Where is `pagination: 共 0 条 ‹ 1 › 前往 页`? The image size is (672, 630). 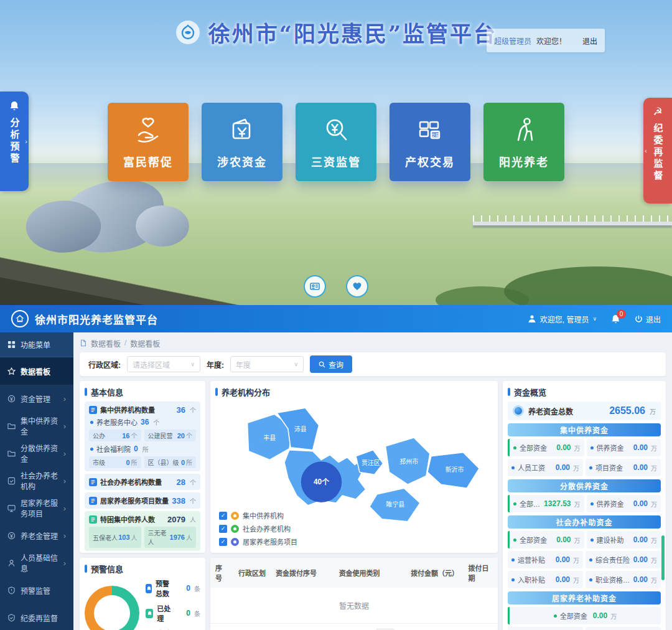 pagination: 共 0 条 ‹ 1 › 前往 页 is located at coordinates (354, 627).